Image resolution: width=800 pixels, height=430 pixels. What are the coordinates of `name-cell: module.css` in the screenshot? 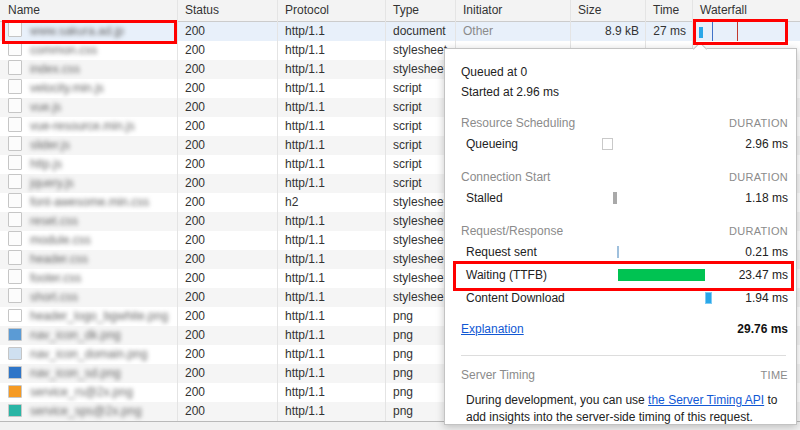 It's located at (88, 240).